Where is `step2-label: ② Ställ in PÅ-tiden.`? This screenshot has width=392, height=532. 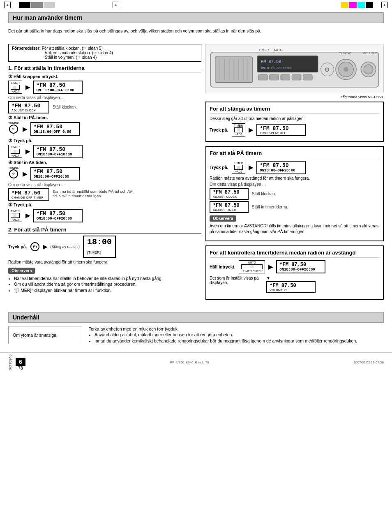
step2-label: ② Ställ in PÅ-tiden. is located at coordinates (105, 118).